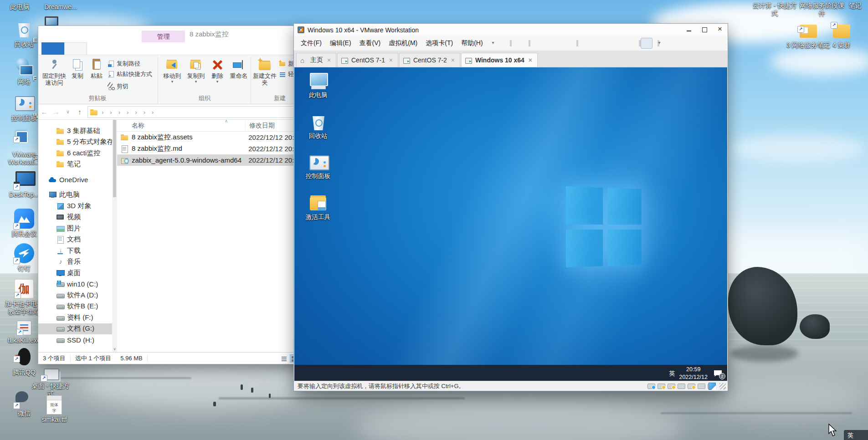 The width and height of the screenshot is (868, 440). I want to click on sidebar-item: 资料 (F:), so click(75, 318).